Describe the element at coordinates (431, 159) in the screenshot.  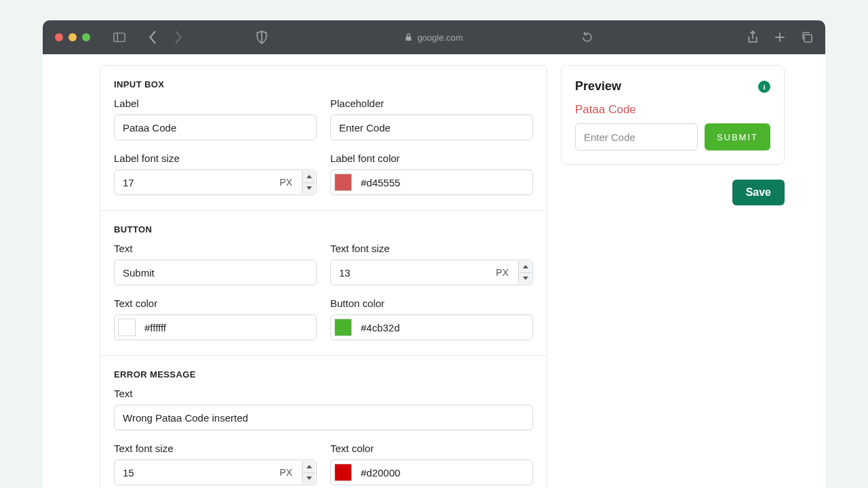
I see `label-font-color-label: Label font color` at that location.